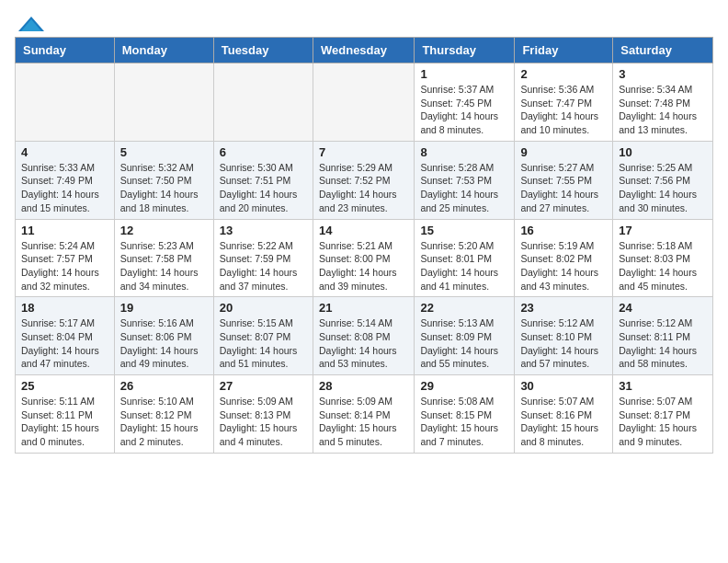 This screenshot has width=728, height=563. Describe the element at coordinates (464, 344) in the screenshot. I see `day-info: Sunrise: 5:13 AMSunset: 8:09 PMDaylight:…` at that location.